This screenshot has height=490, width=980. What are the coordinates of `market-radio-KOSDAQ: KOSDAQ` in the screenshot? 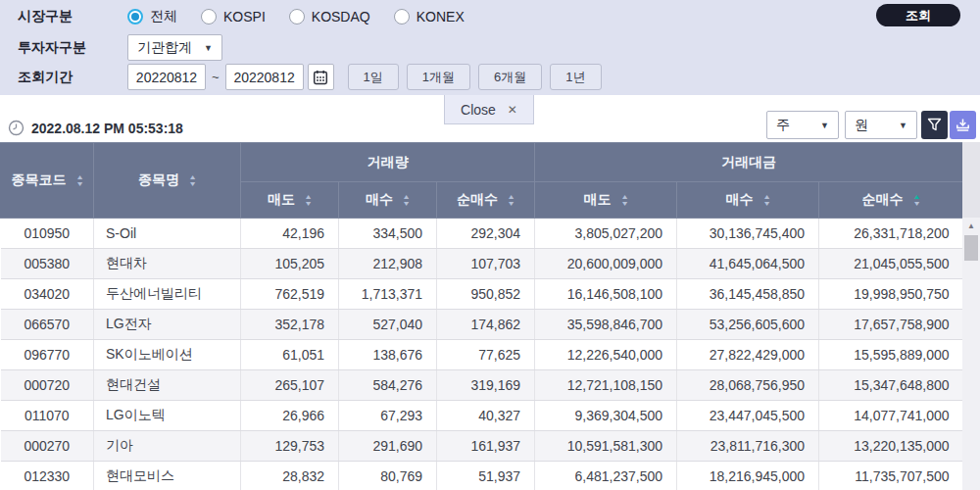 It's located at (329, 17).